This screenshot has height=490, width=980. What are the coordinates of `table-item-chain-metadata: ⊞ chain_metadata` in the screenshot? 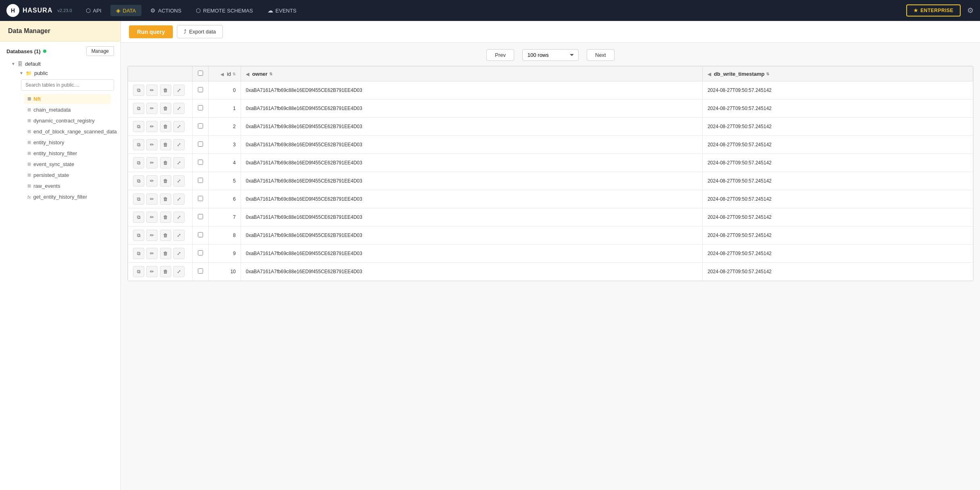 It's located at (68, 110).